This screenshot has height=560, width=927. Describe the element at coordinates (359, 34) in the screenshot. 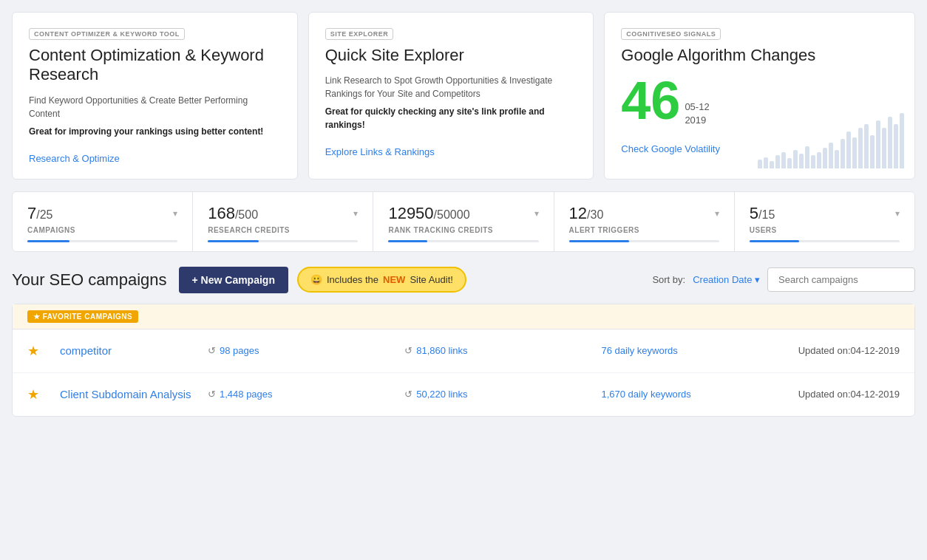

I see `site-explorer-tag: SITE EXPLORER` at that location.